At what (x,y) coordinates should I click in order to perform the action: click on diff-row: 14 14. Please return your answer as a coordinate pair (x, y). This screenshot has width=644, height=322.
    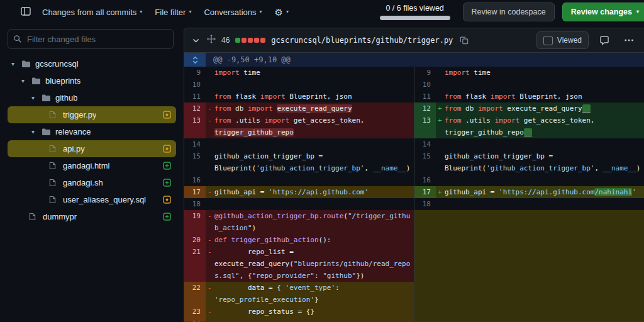
    Looking at the image, I should click on (414, 145).